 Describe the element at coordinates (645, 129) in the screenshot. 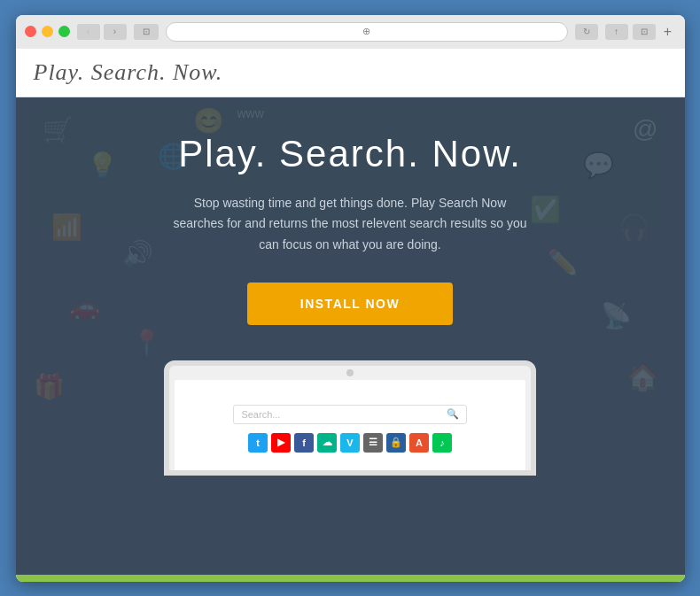

I see `bg-icon: @` at that location.